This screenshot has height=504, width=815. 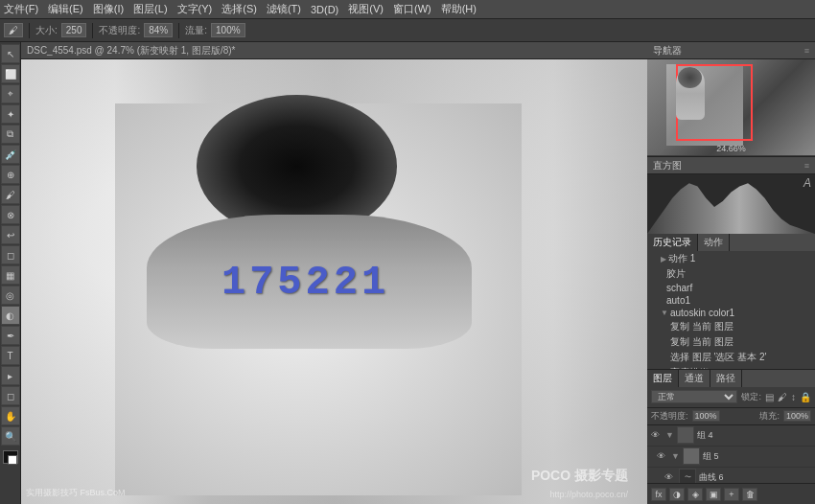 I want to click on histogram-title: 直方图, so click(x=667, y=166).